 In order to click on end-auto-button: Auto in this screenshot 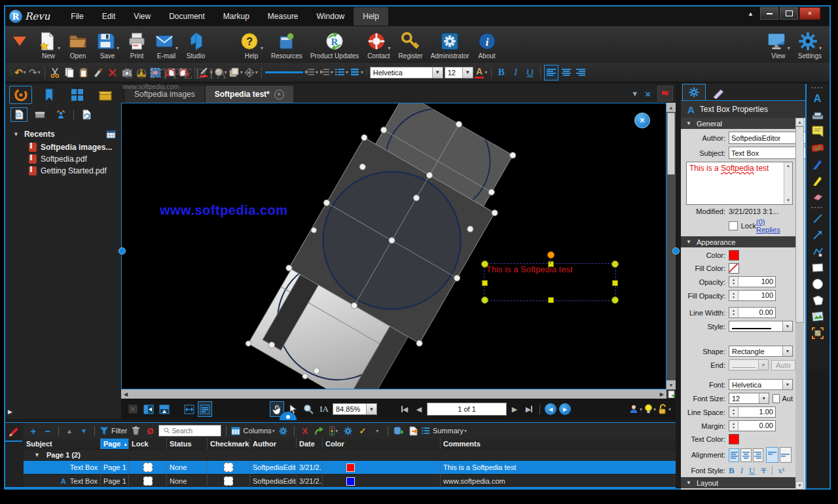, I will do `click(783, 365)`.